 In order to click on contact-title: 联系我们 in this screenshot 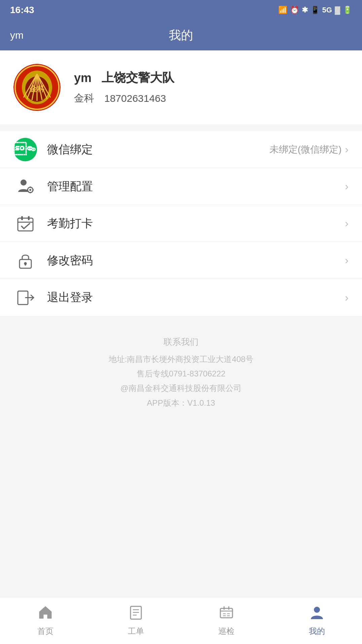, I will do `click(181, 342)`.